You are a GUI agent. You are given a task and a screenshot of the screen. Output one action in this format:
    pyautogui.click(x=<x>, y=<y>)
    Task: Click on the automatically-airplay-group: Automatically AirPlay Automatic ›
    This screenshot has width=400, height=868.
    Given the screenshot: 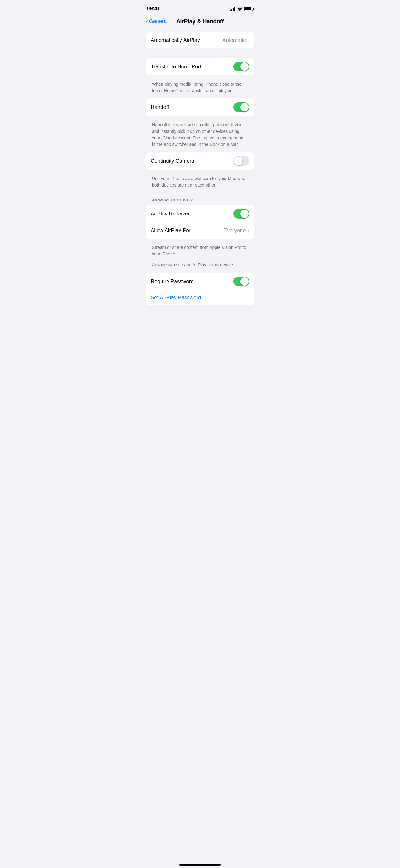 What is the action you would take?
    pyautogui.click(x=200, y=40)
    